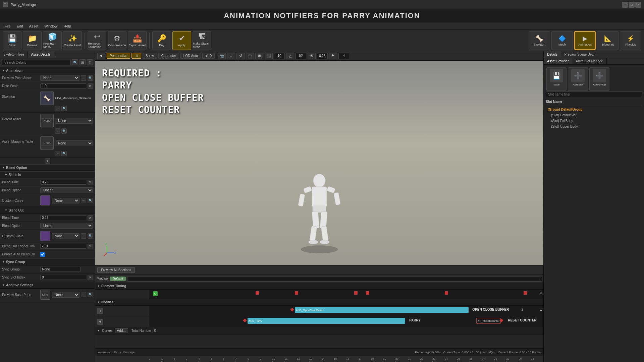 The width and height of the screenshot is (644, 362). What do you see at coordinates (74, 121) in the screenshot?
I see `parent-asset-select: None` at bounding box center [74, 121].